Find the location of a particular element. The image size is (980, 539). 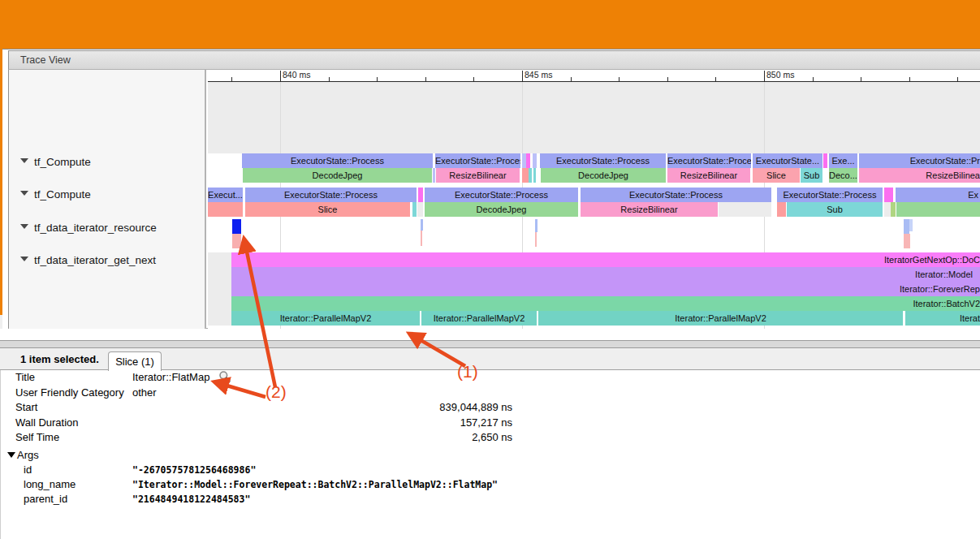

trace-slice-resizebilinea: ResizeBilinea is located at coordinates (919, 175).